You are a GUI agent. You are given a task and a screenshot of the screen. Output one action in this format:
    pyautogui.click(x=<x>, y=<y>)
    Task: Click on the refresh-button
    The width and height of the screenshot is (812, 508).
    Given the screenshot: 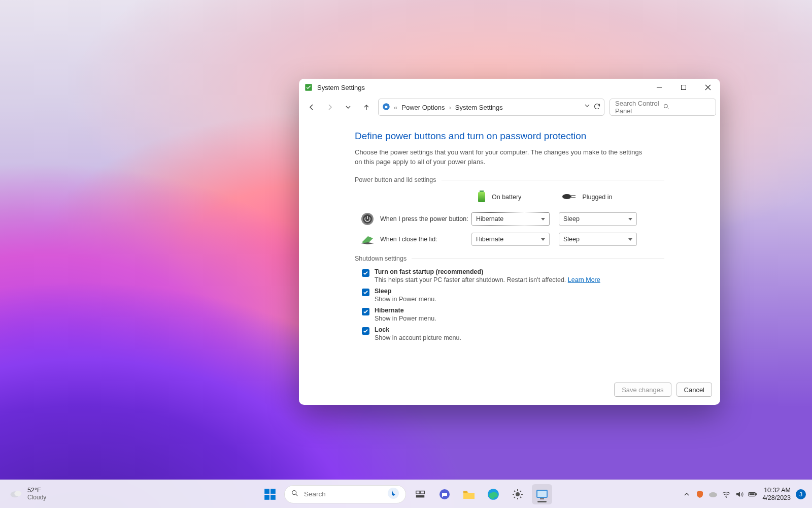 What is the action you would take?
    pyautogui.click(x=597, y=107)
    